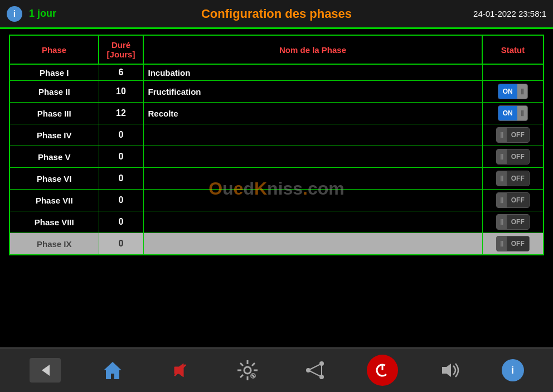  What do you see at coordinates (276, 222) in the screenshot?
I see `table-row: Phase VIII0⦀OFF` at bounding box center [276, 222].